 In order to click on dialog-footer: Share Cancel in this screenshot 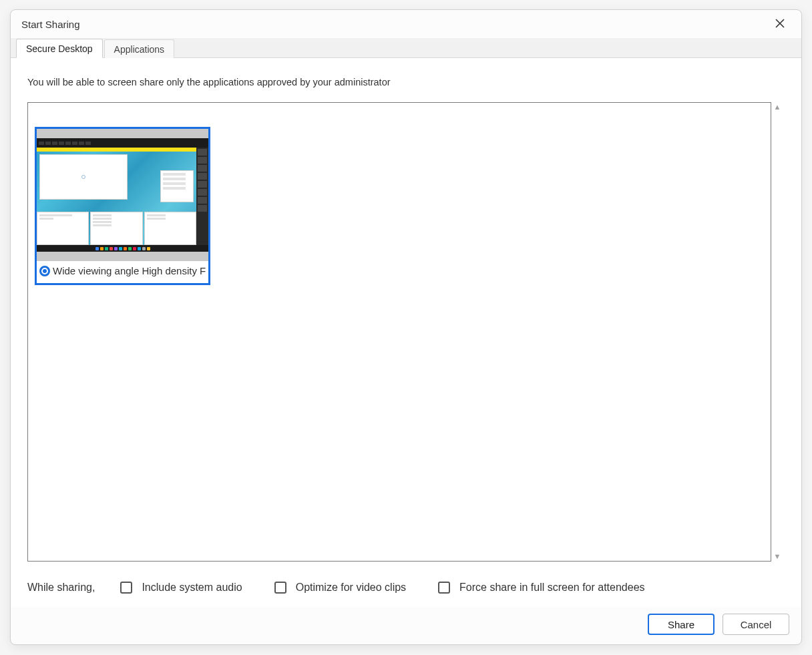, I will do `click(406, 626)`.